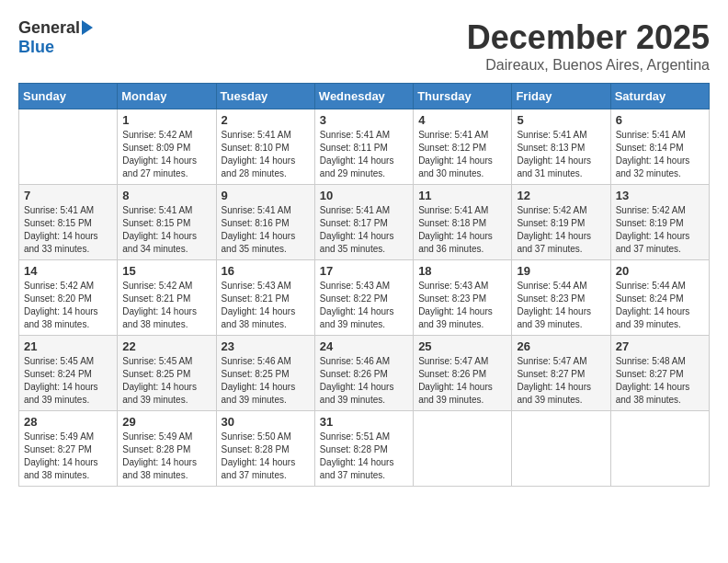  I want to click on day-number: 26, so click(561, 346).